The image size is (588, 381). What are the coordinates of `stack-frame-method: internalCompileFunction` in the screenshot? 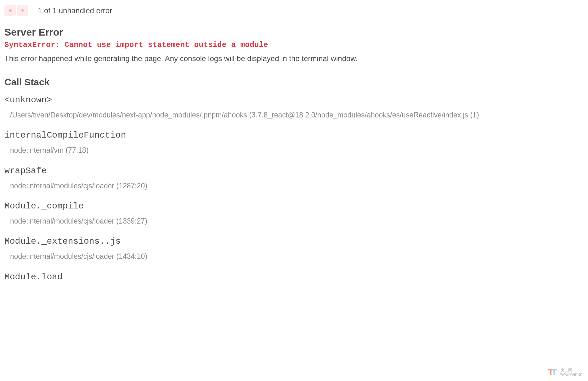 It's located at (294, 135).